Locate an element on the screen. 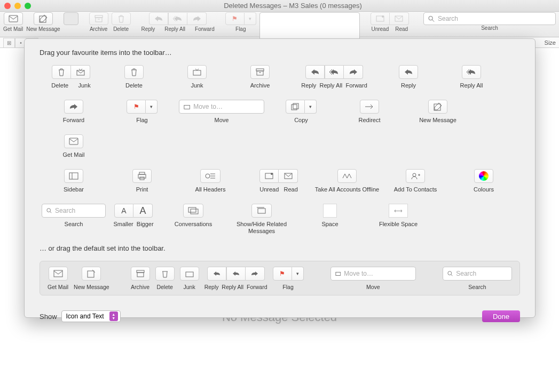 The height and width of the screenshot is (392, 559). minimize-window-button is located at coordinates (18, 6).